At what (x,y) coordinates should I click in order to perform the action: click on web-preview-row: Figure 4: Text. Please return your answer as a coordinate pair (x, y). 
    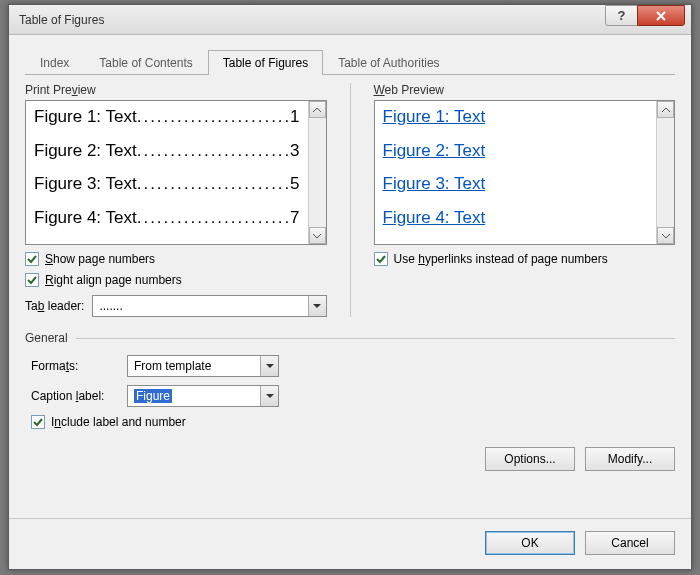
    Looking at the image, I should click on (516, 218).